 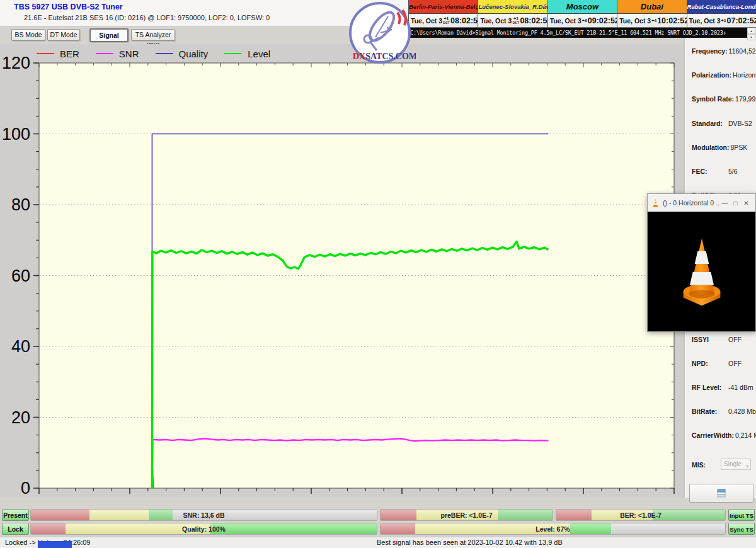 What do you see at coordinates (512, 14) in the screenshot?
I see `clock-lu-enec-slovakia-r-d-vid: Lučenec-Slovakia_R.DávidTue, Oct 3+1DST0…` at bounding box center [512, 14].